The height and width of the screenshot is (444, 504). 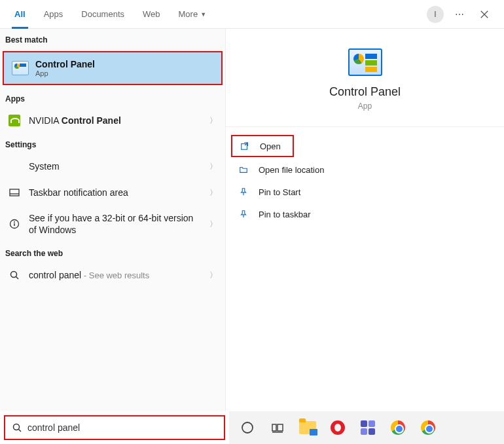 I want to click on folder-icon, so click(x=243, y=170).